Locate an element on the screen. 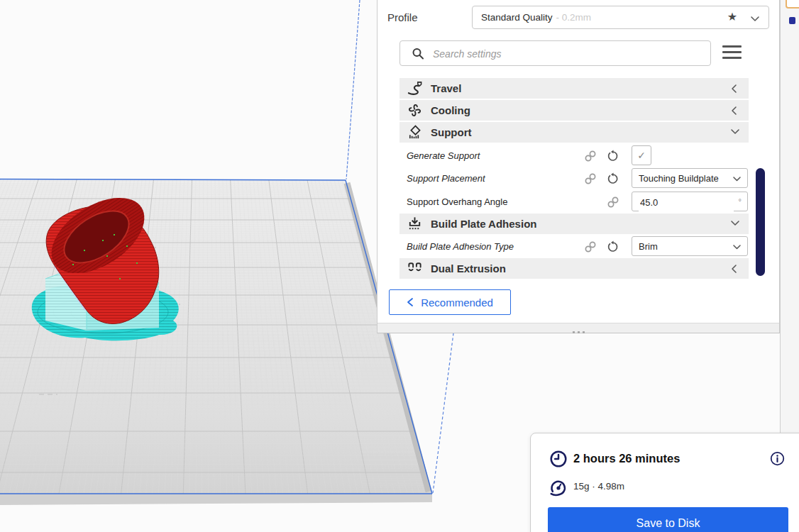  category-cooling: Cooling is located at coordinates (574, 111).